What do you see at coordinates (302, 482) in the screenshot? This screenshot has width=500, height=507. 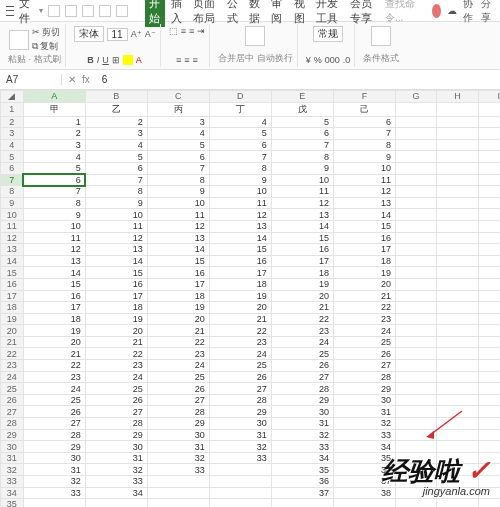 I see `cell: 36` at bounding box center [302, 482].